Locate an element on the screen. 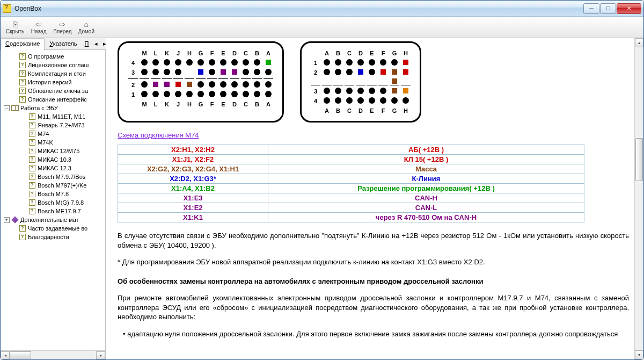 This screenshot has width=644, height=360. tree-item: Обновление ключа за is located at coordinates (53, 91).